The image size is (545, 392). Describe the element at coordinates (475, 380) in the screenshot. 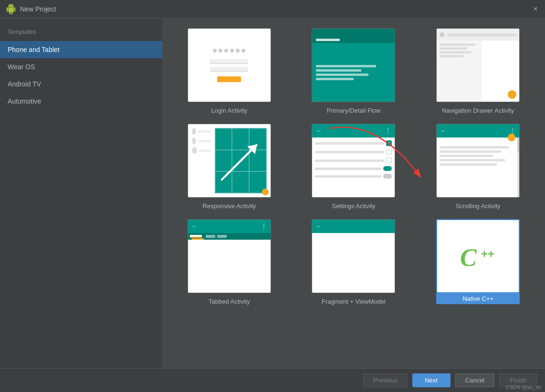

I see `cancel-button: Cancel` at that location.